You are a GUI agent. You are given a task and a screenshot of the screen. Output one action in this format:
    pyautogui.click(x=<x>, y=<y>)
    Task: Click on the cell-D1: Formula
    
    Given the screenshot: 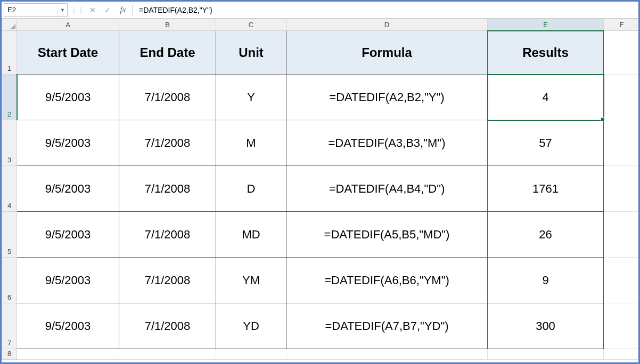 What is the action you would take?
    pyautogui.click(x=387, y=53)
    